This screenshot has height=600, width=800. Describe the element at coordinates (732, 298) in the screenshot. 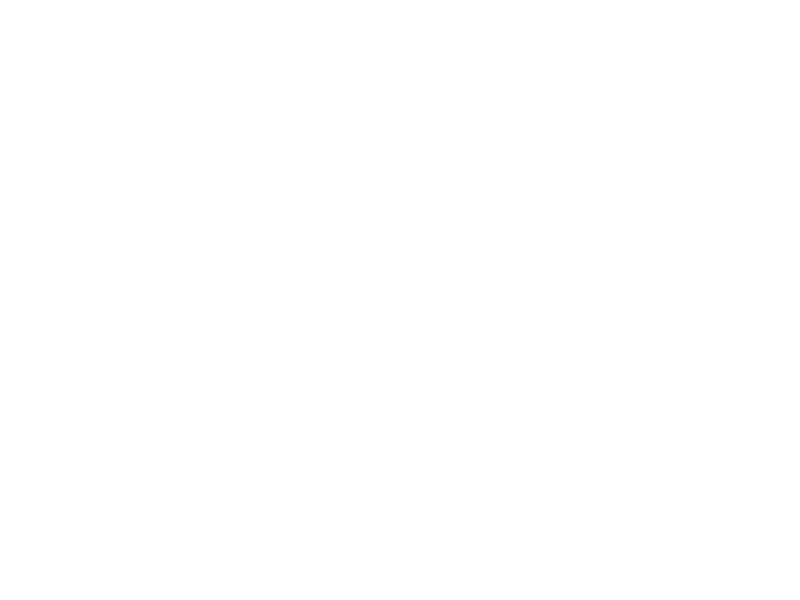

I see `phase-colorbar` at that location.